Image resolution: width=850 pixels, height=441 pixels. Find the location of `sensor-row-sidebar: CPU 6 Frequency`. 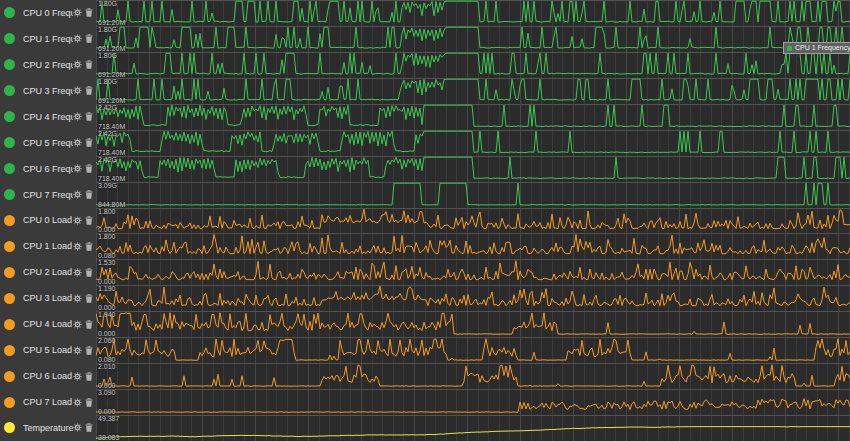

sensor-row-sidebar: CPU 6 Frequency is located at coordinates (48, 169).